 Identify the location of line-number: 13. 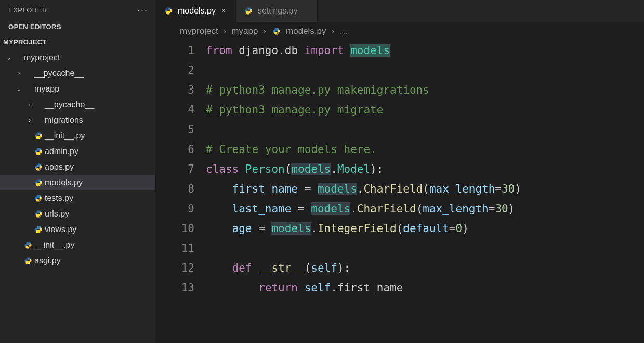
(175, 288).